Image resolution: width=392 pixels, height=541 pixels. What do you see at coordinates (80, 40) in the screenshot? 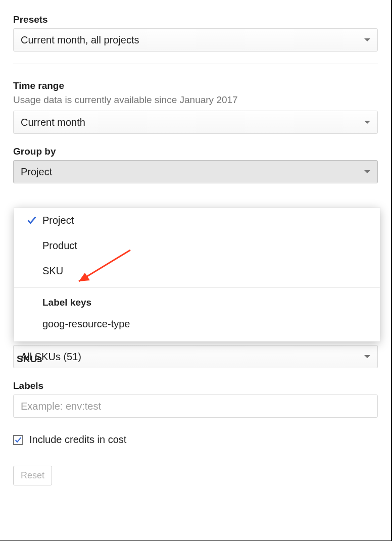
I see `presets-value: Current month, all projects` at bounding box center [80, 40].